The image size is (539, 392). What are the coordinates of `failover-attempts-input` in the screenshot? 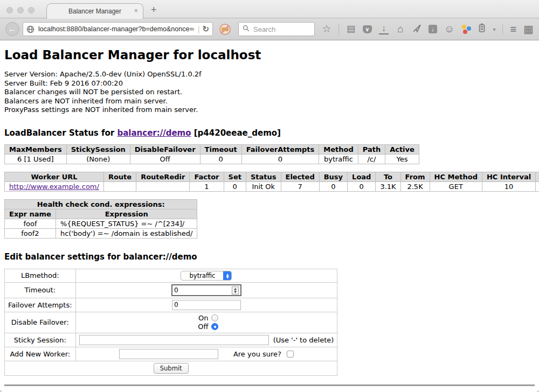 It's located at (206, 305).